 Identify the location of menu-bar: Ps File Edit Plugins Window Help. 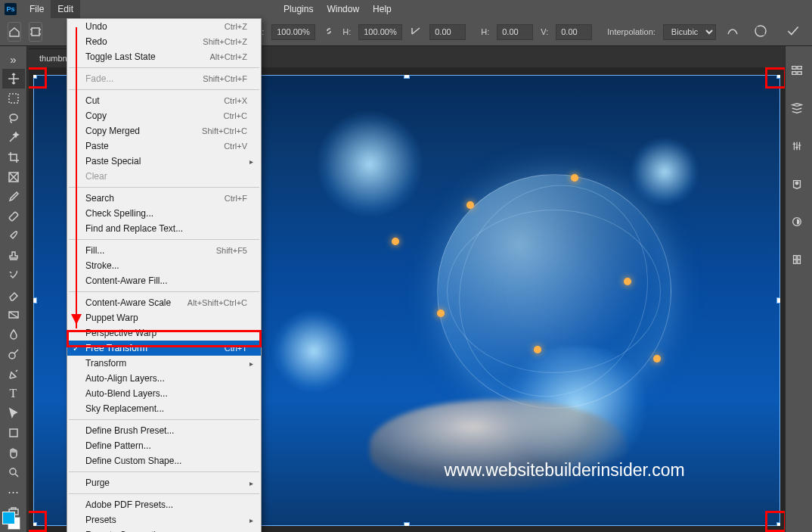
(406, 9).